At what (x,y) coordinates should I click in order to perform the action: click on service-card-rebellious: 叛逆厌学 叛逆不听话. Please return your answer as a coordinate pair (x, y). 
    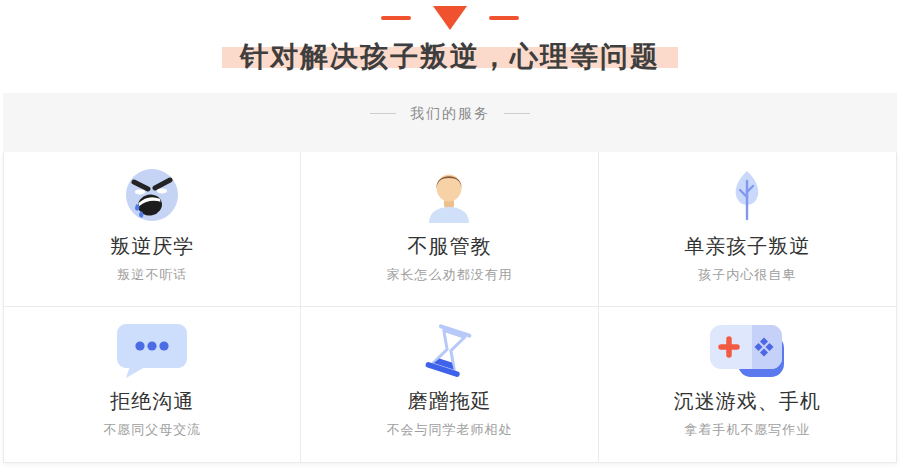
    Looking at the image, I should click on (152, 230).